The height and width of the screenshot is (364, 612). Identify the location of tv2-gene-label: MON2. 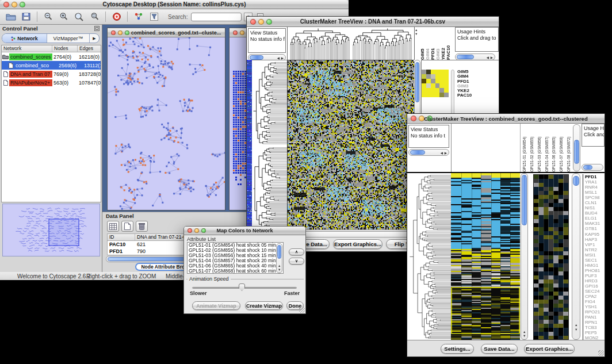
(595, 338).